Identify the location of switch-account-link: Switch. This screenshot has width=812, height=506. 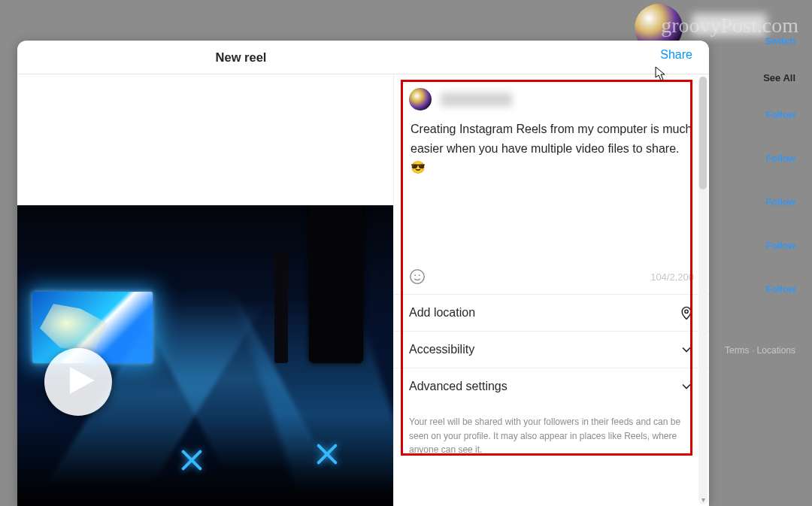
(780, 41).